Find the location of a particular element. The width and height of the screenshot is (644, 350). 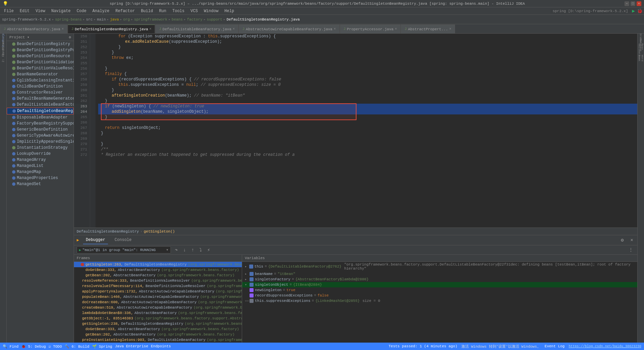

tab-defaultsingleton: J DefaultSingletonBeanRegistry.java × is located at coordinates (111, 29).